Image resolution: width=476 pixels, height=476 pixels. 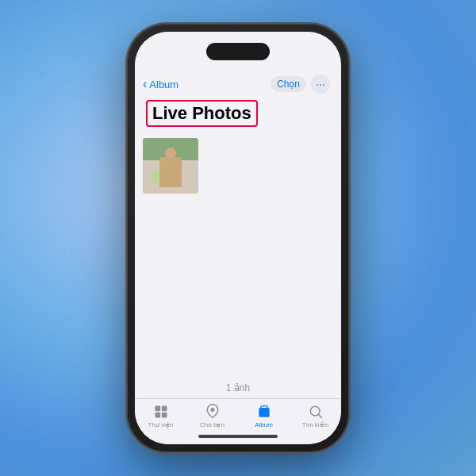 I want to click on dynamic-island, so click(x=238, y=52).